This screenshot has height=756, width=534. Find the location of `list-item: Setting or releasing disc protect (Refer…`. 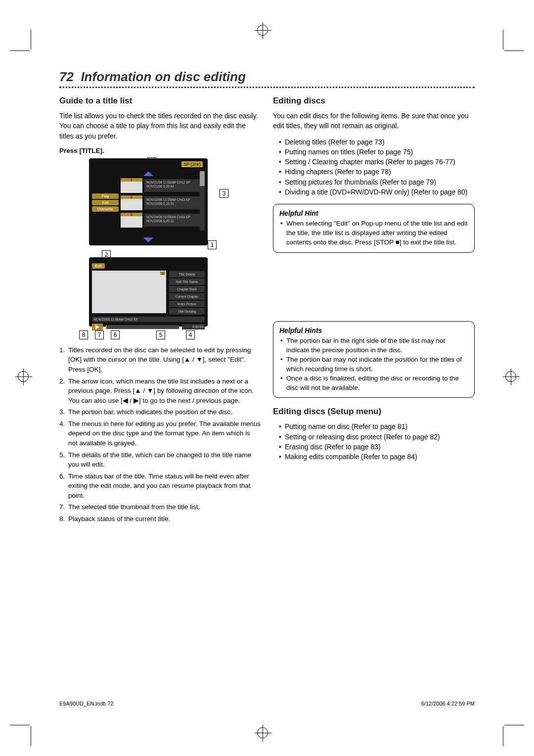

list-item: Setting or releasing disc protect (Refer… is located at coordinates (377, 437).